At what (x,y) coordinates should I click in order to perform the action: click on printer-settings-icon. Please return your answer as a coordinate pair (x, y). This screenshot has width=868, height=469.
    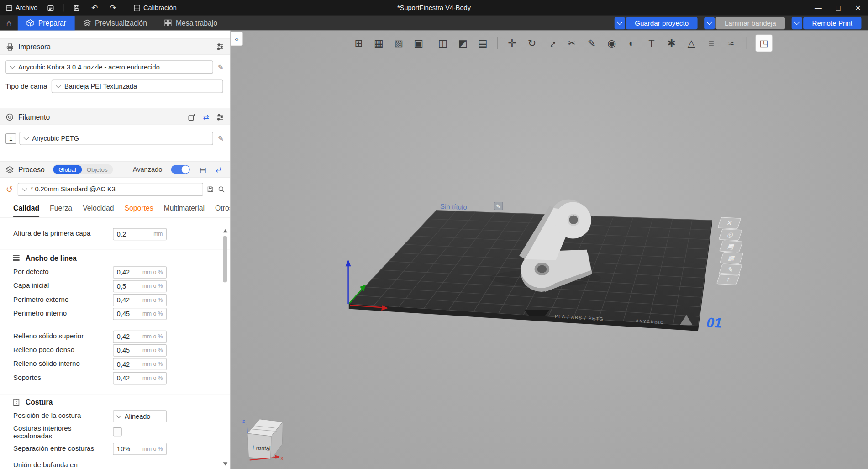
    Looking at the image, I should click on (220, 47).